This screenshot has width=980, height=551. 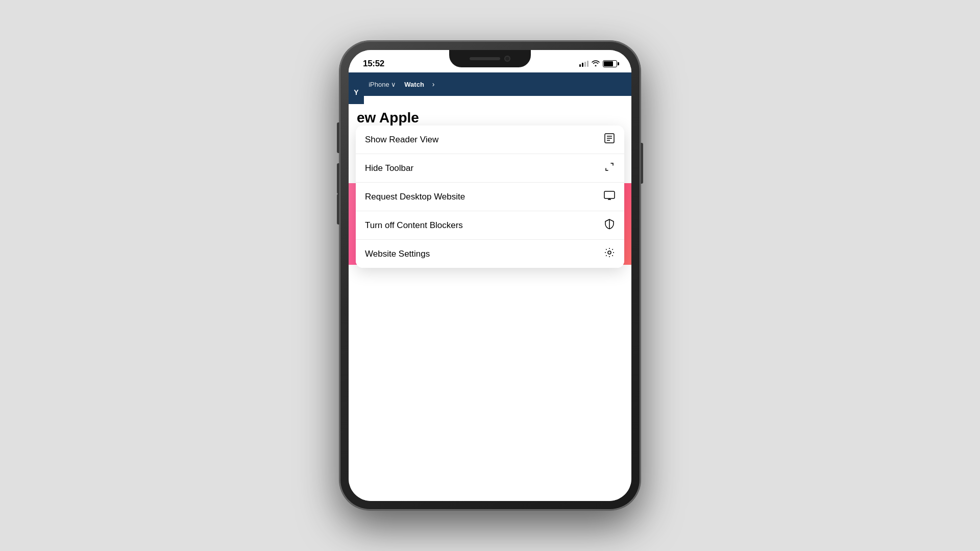 What do you see at coordinates (434, 84) in the screenshot?
I see `nav-watch-arrow: ›` at bounding box center [434, 84].